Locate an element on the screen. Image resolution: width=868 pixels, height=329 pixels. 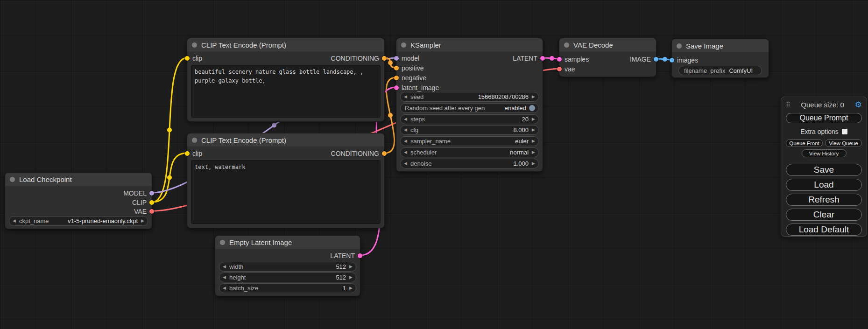
filename-prefix-widget: filename_prefix ComfyUI is located at coordinates (720, 70).